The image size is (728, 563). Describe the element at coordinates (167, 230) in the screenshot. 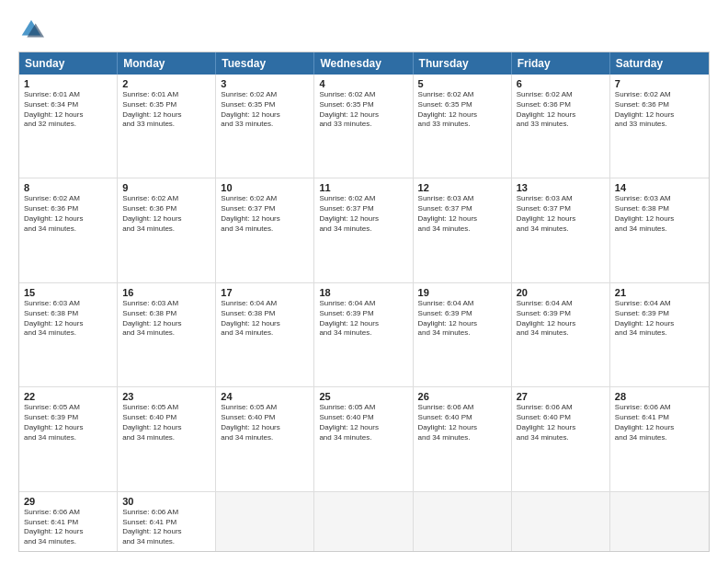

I see `calendar-cell: 9Sunrise: 6:02 AM Sunset: 6:36 PM Daylig…` at that location.